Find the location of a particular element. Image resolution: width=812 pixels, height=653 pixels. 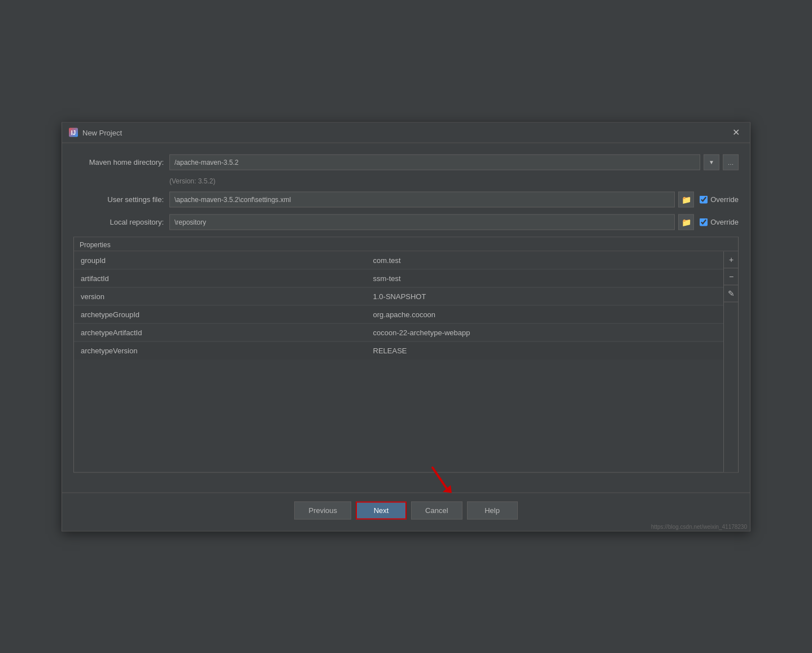

prop-key: archetypeArtifactId is located at coordinates (220, 332).